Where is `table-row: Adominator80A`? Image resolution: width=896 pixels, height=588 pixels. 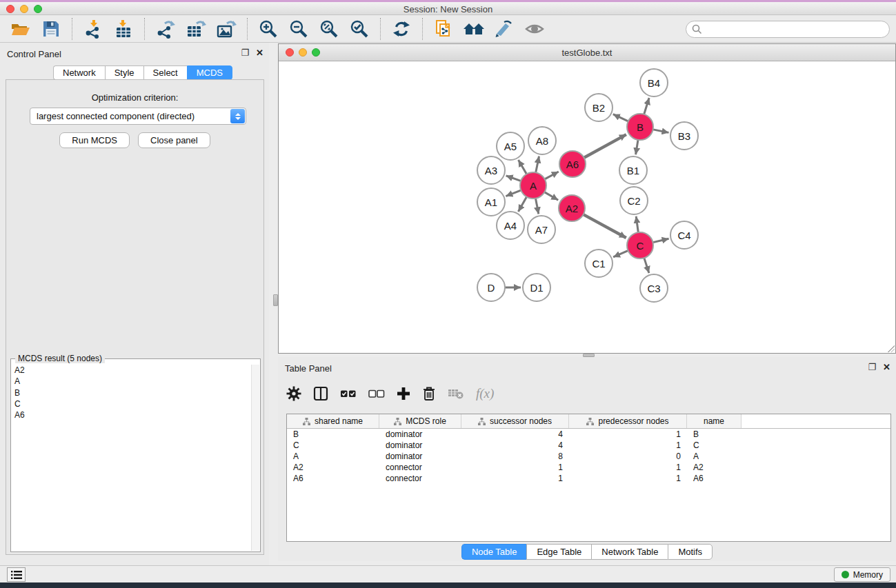 table-row: Adominator80A is located at coordinates (589, 456).